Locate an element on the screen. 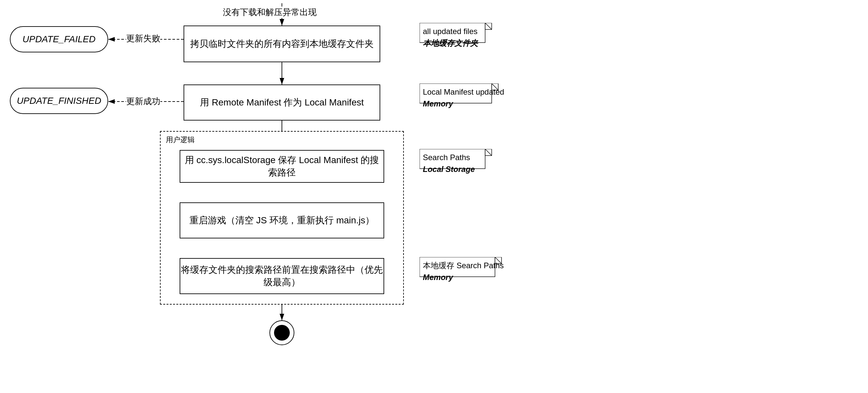 The width and height of the screenshot is (868, 393). note2-line2: Memory is located at coordinates (469, 104).